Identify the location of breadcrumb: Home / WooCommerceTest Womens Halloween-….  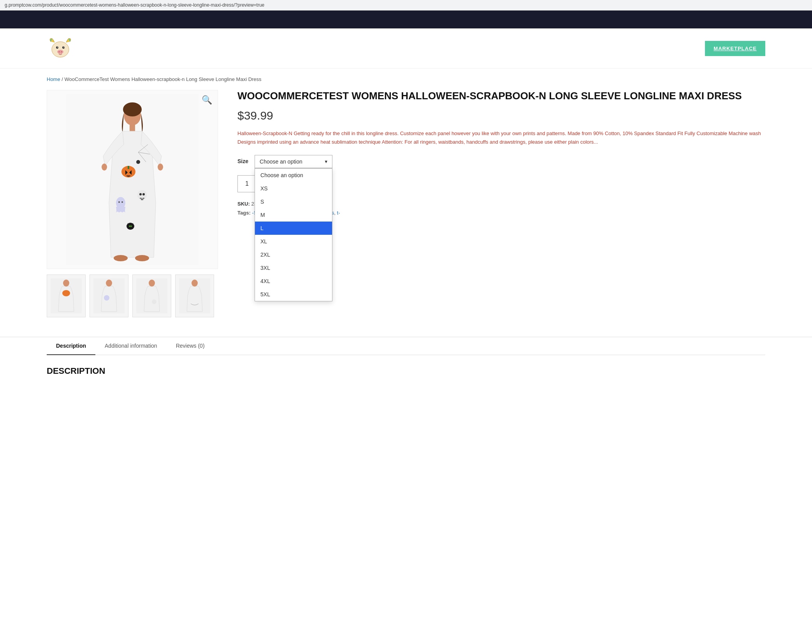
(406, 77).